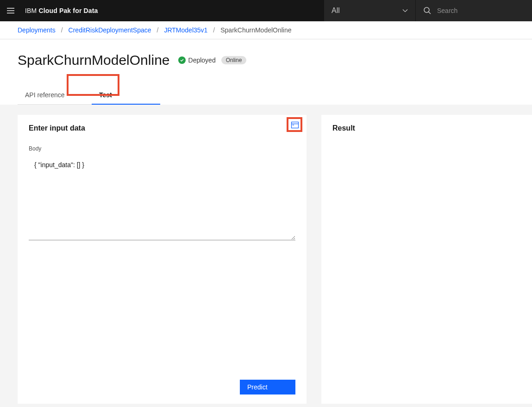  What do you see at coordinates (268, 387) in the screenshot?
I see `predict-button: Predict` at bounding box center [268, 387].